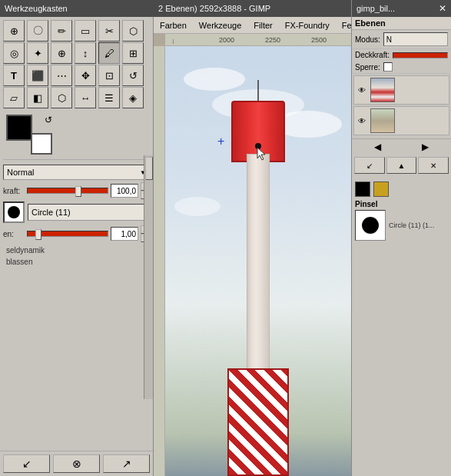 Image resolution: width=451 pixels, height=476 pixels. I want to click on tool-fuzzy-select: ⬡, so click(133, 31).